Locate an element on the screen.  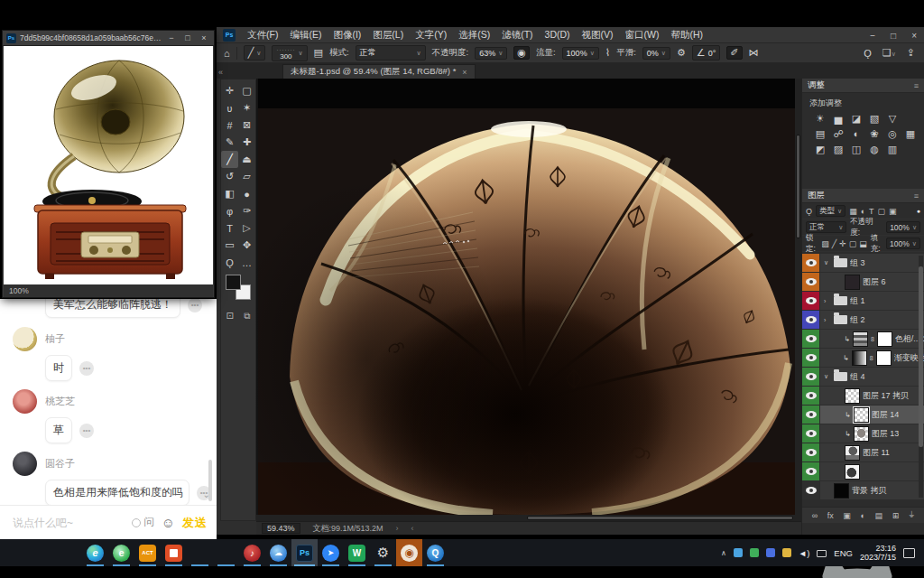
type-tool: T is located at coordinates (229, 228).